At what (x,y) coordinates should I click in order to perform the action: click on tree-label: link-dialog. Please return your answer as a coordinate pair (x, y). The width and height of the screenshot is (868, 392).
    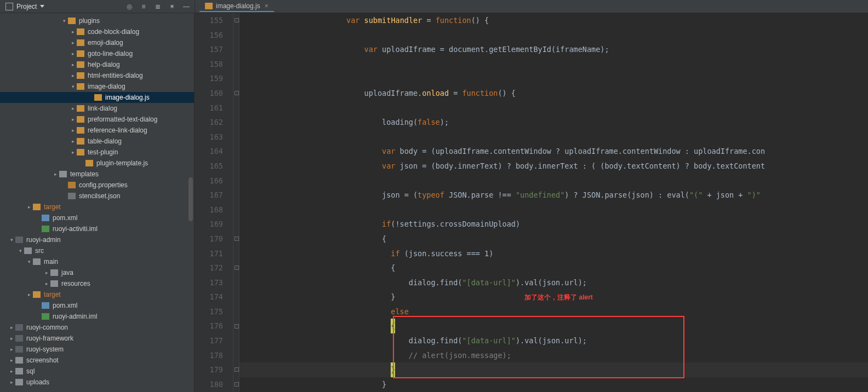
    Looking at the image, I should click on (102, 108).